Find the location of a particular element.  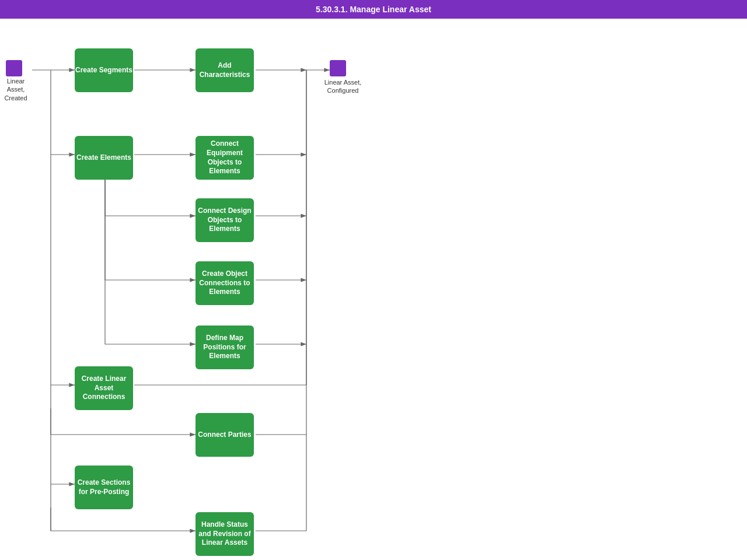

node-connect-equipment: Connect Equipment Objects to Elements is located at coordinates (225, 158).